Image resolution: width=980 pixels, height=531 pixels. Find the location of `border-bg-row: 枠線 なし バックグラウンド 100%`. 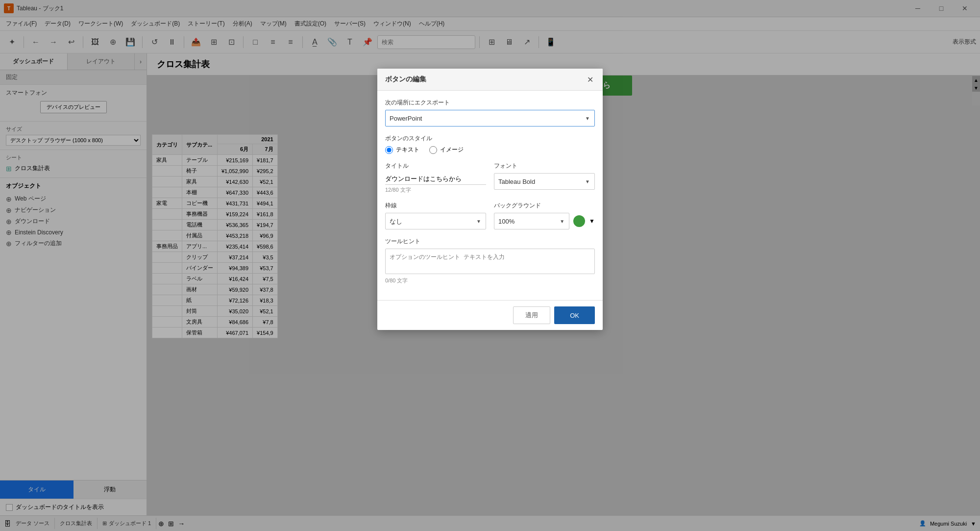

border-bg-row: 枠線 なし バックグラウンド 100% is located at coordinates (490, 216).